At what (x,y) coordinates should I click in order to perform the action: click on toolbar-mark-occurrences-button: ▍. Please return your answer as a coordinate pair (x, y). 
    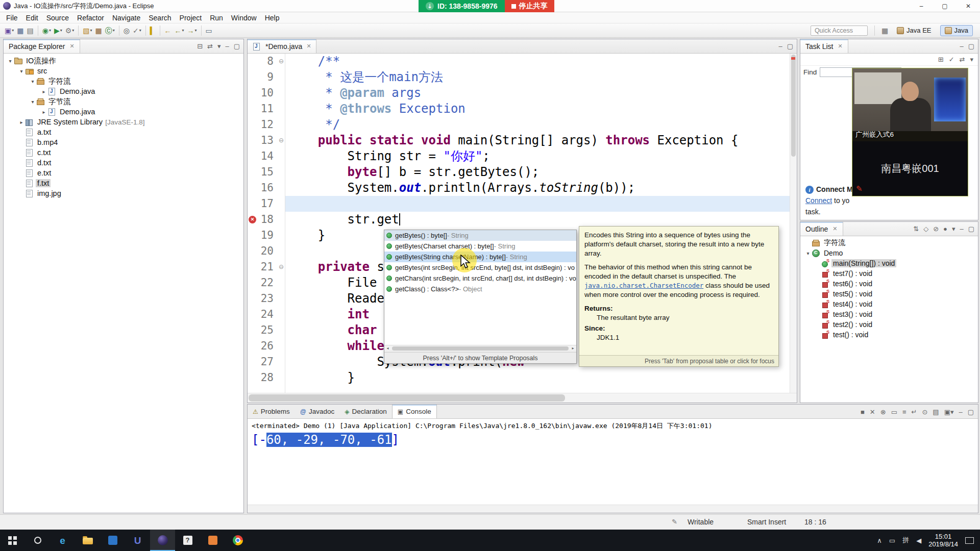
    Looking at the image, I should click on (153, 31).